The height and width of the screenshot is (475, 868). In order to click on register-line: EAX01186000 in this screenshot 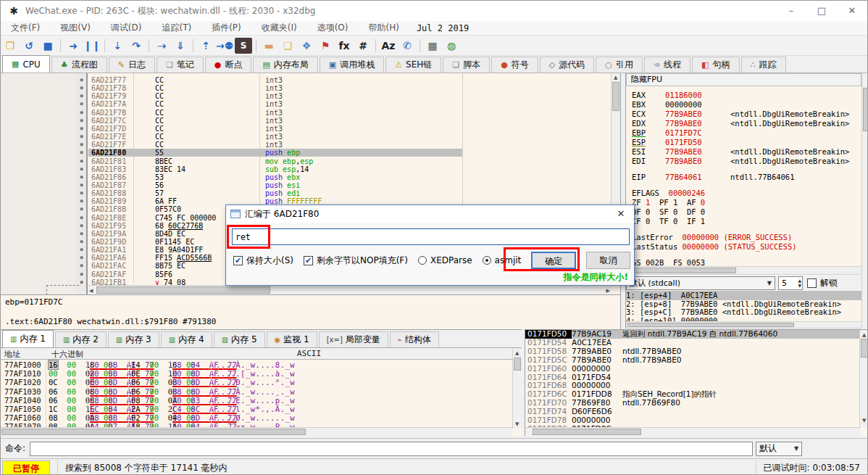, I will do `click(746, 96)`.